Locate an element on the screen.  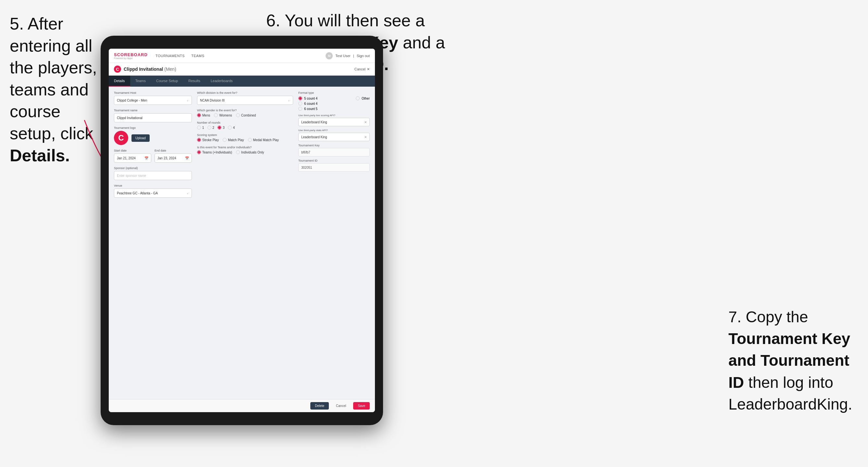
round-3-radio is located at coordinates (219, 127).